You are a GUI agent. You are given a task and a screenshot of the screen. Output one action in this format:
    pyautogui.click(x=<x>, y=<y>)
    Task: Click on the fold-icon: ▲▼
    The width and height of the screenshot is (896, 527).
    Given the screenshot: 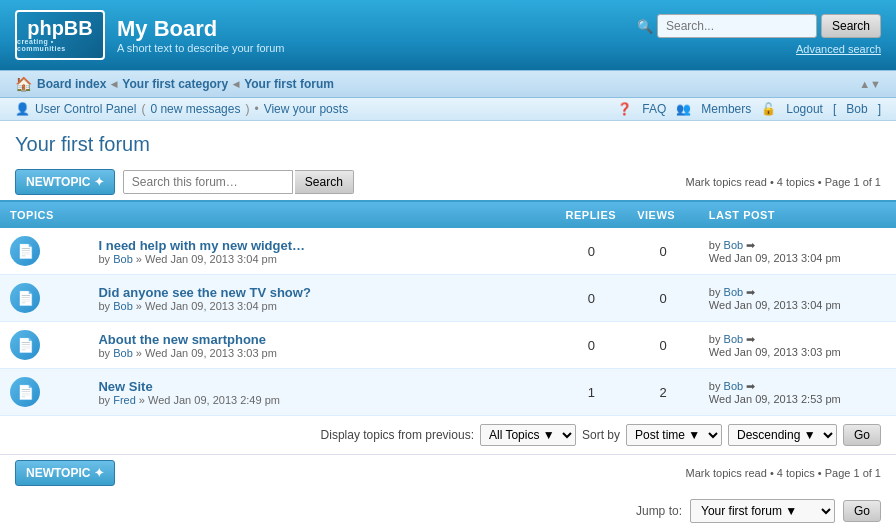 What is the action you would take?
    pyautogui.click(x=870, y=84)
    